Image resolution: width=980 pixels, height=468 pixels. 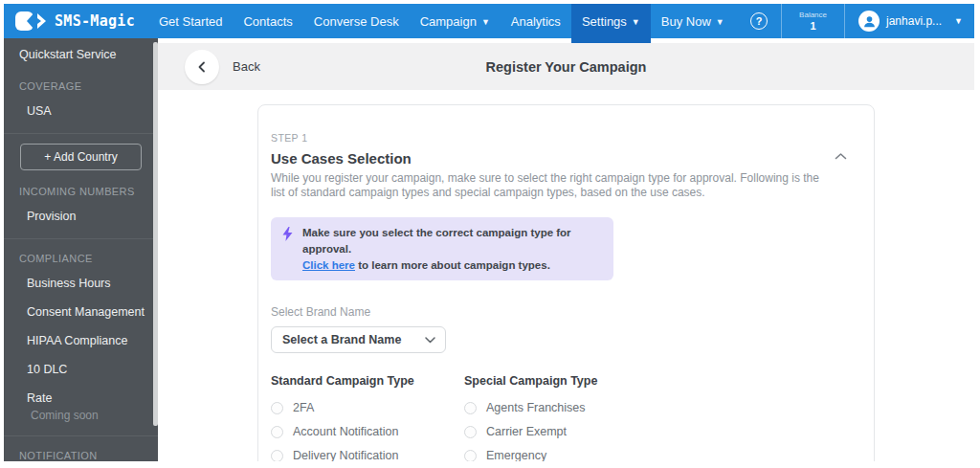 I want to click on nav-item-campaign: Campaign▼, so click(x=456, y=21).